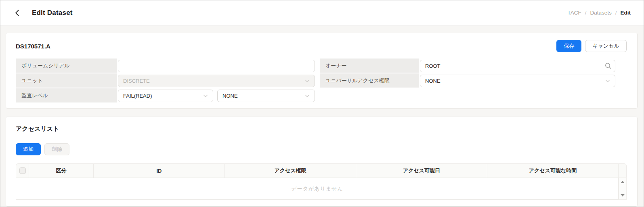  I want to click on form-row-unit-uacc: ユニット DISCRETE ユニバーサルアクセス権限 NONE, so click(321, 81).